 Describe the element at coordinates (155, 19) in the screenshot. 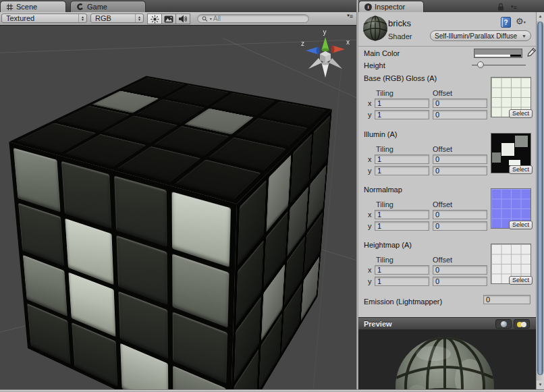

I see `sun-icon` at that location.